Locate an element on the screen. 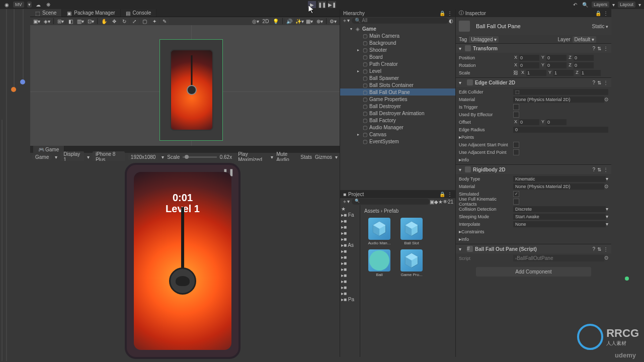 This screenshot has height=362, width=644. hierarchy-item: ▸▢Level is located at coordinates (397, 71).